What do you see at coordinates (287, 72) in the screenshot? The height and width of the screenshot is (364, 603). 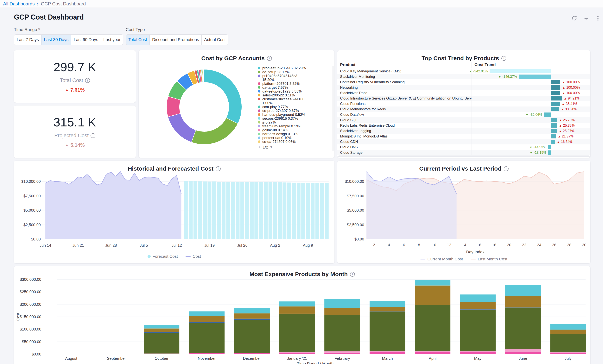 I see `legend-item: qa-setup 23.17%` at bounding box center [287, 72].